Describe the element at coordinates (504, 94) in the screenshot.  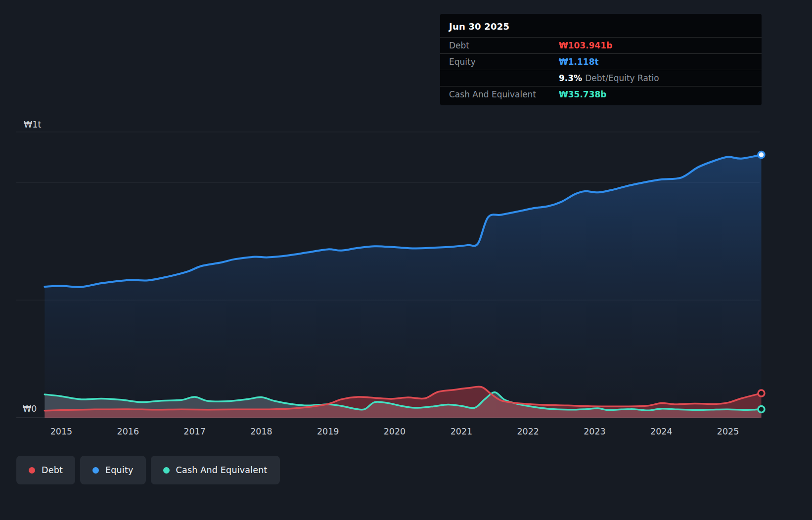
I see `tooltip-cash-label: Cash And Equivalent` at that location.